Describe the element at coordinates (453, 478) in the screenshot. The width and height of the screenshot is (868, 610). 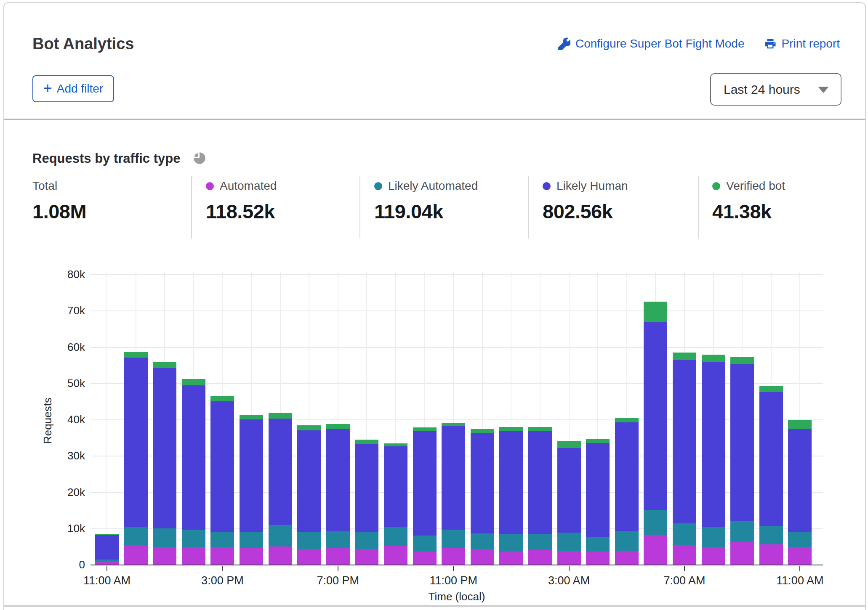
I see `bar-11-00-pm-likely-human` at that location.